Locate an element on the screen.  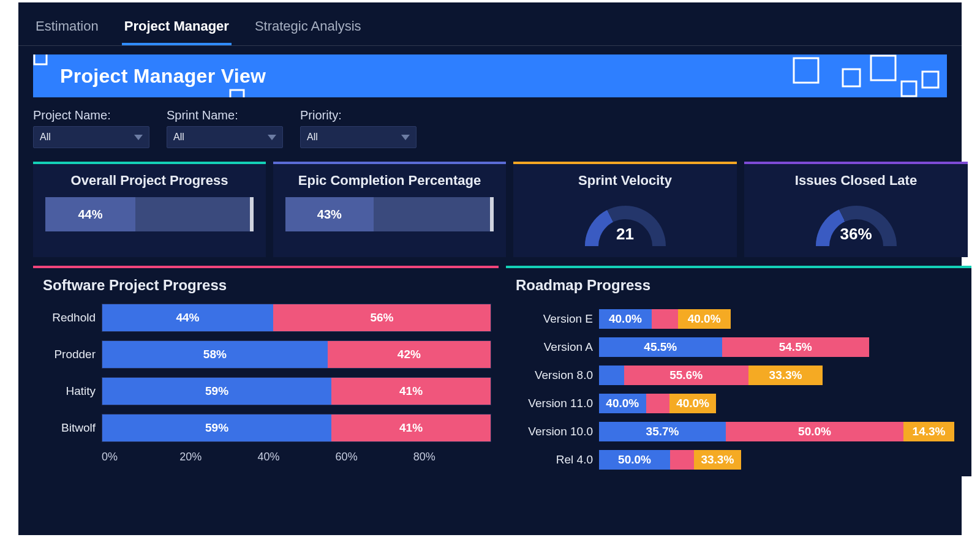
roadmap-row: Version 10.035.7%50.0%14.3% is located at coordinates (739, 432).